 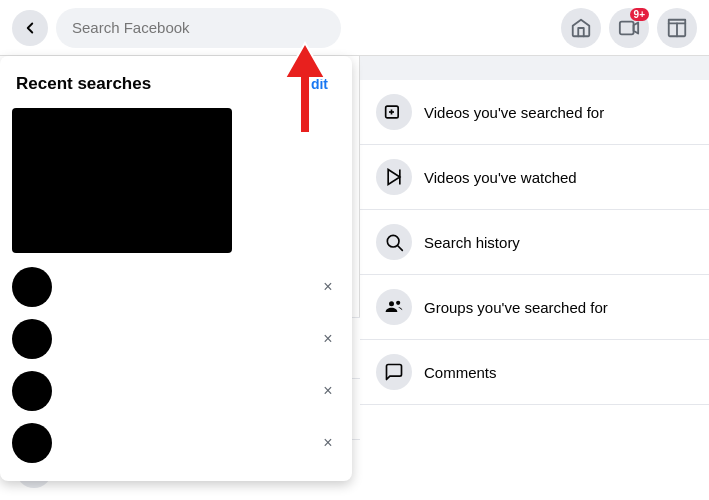 What do you see at coordinates (629, 28) in the screenshot?
I see `nav-icons: 9+` at bounding box center [629, 28].